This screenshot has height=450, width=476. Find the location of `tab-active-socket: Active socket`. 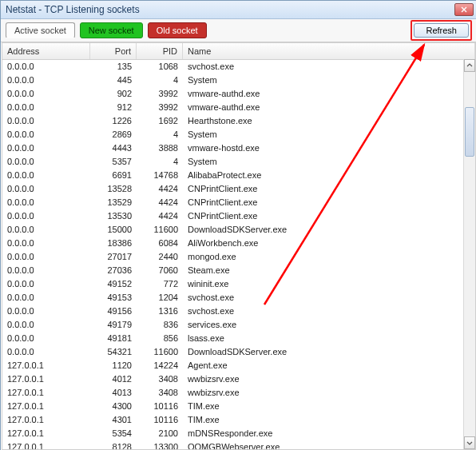

tab-active-socket: Active socket is located at coordinates (40, 30).